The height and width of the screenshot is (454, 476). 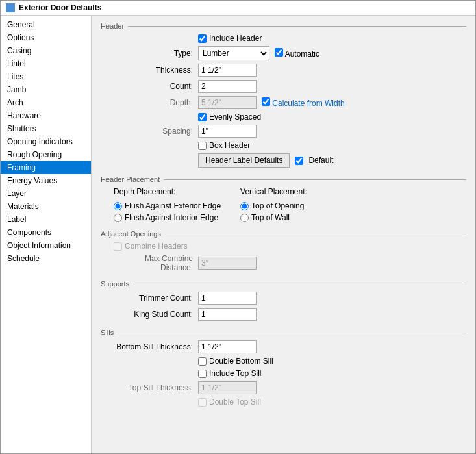 I want to click on adjacent-openings-section: Adjacent Openings Combine Headers Max Co…, so click(x=283, y=251).